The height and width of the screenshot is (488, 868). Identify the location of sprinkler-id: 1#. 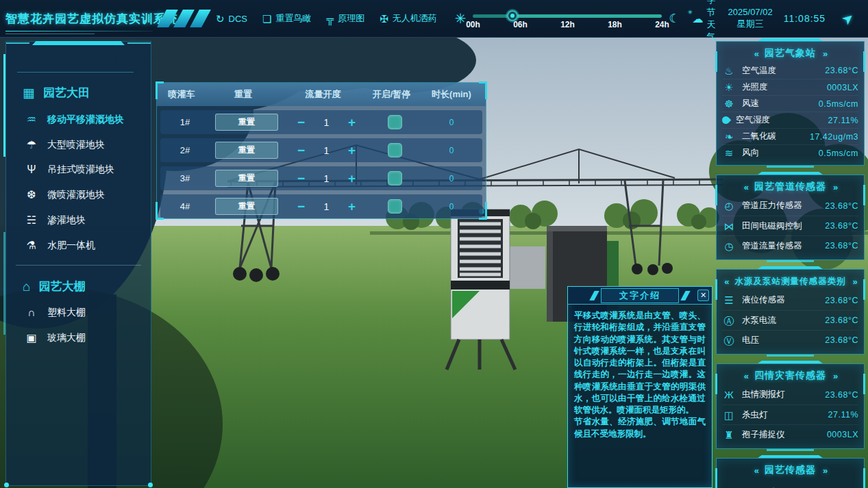
(185, 122).